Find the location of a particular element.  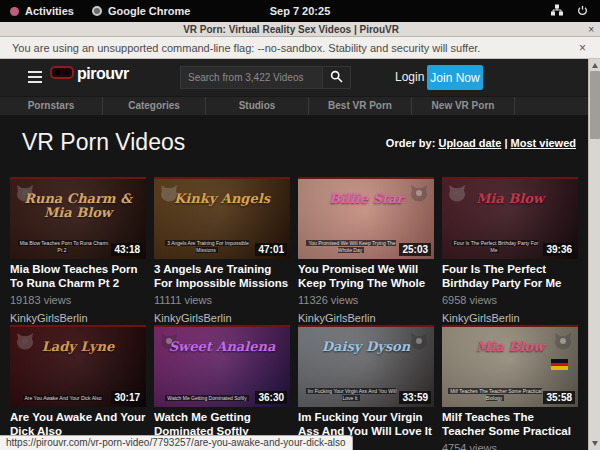

page-scrollbar is located at coordinates (594, 254).